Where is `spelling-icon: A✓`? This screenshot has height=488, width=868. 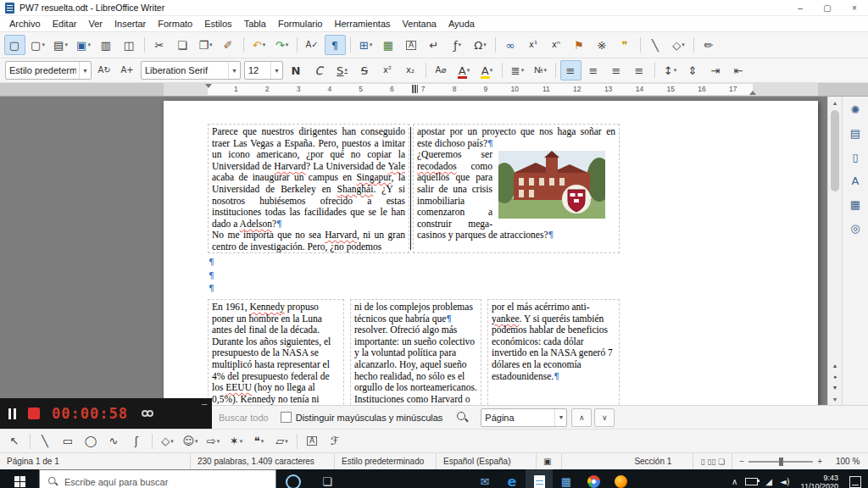
spelling-icon: A✓ is located at coordinates (312, 45).